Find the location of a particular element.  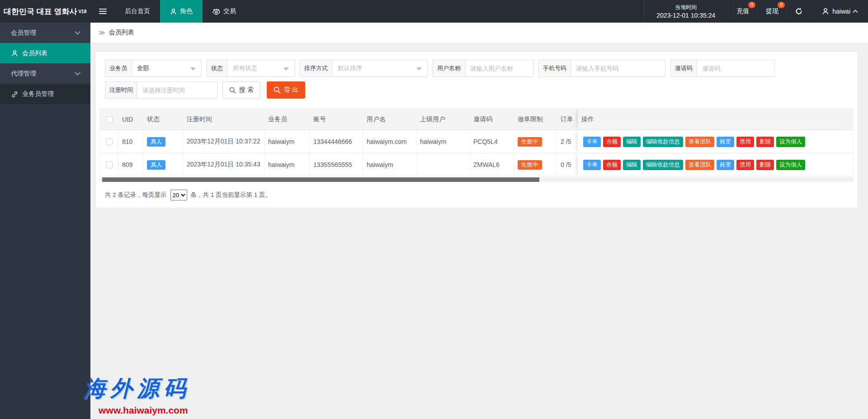

horizontal-scrollbar is located at coordinates (476, 180).